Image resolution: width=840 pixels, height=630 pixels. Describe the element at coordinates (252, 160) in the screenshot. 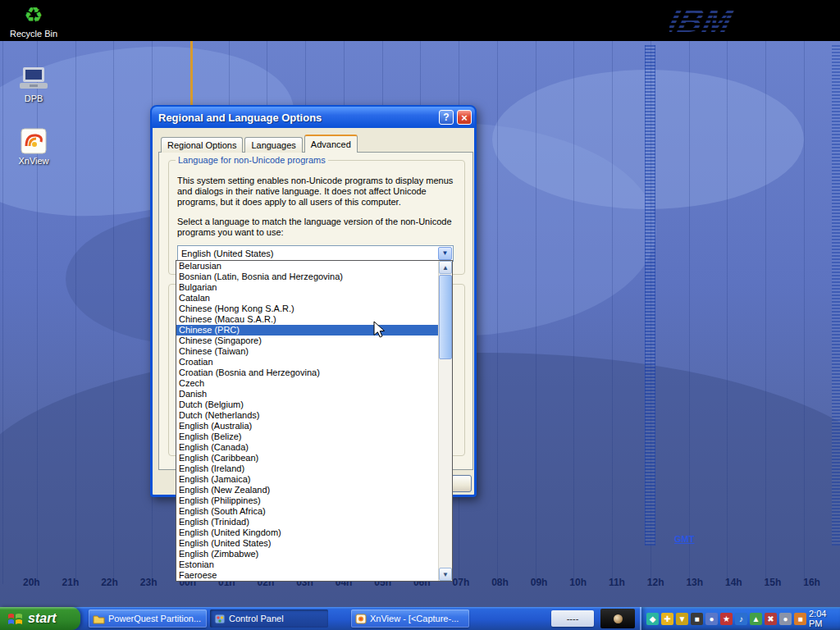

I see `groupbox-title: Language for non-Unicode programs` at that location.